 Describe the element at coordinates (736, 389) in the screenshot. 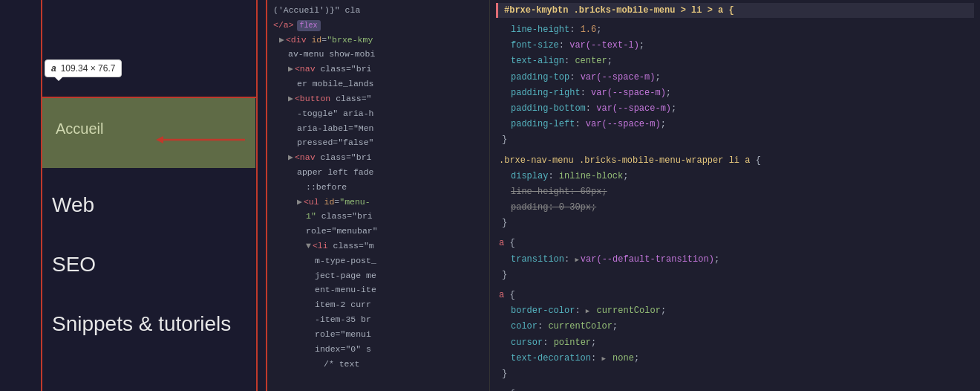

I see `css-selector-5: a {` at that location.